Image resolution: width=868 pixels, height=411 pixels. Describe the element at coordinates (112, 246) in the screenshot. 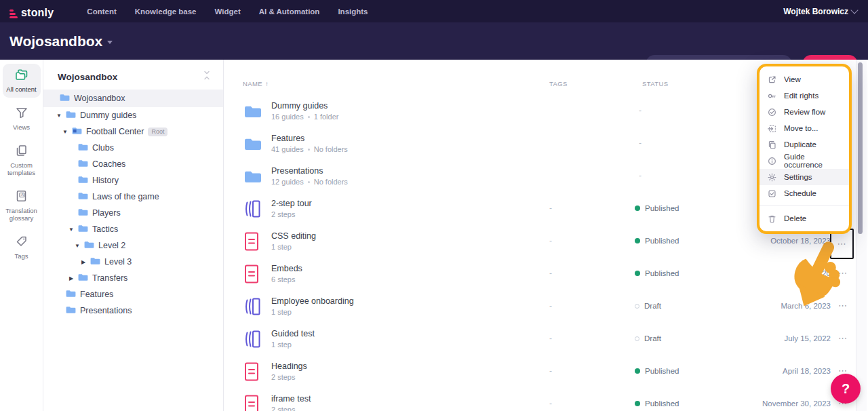

I see `tree-item-label: Level 2` at that location.